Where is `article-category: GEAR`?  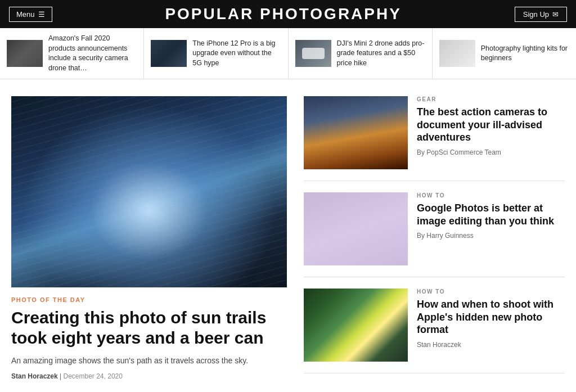
article-category: GEAR is located at coordinates (490, 99).